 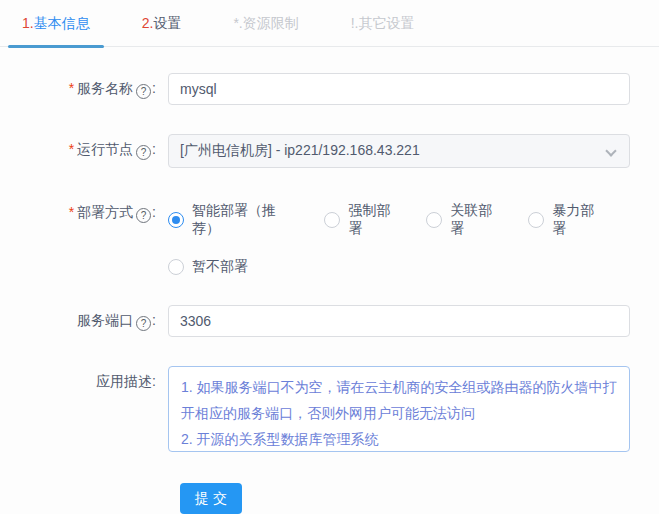 What do you see at coordinates (477, 220) in the screenshot?
I see `radio-label: 关联部署` at bounding box center [477, 220].